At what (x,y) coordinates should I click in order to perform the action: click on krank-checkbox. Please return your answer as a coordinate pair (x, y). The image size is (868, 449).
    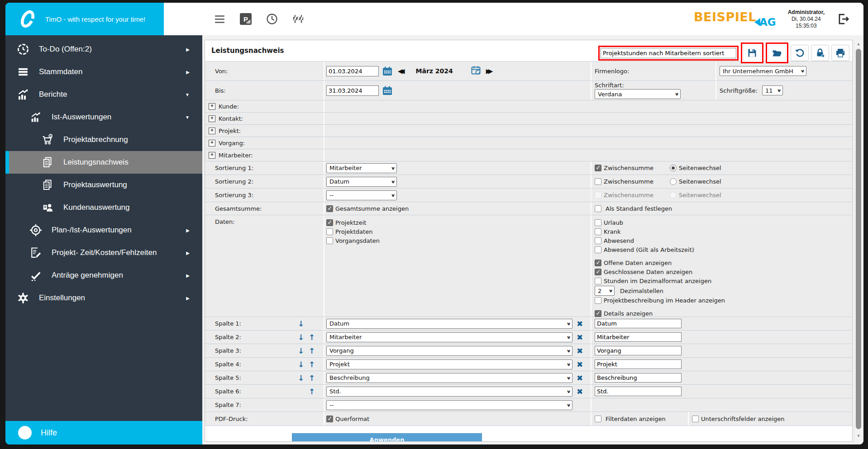
    Looking at the image, I should click on (598, 232).